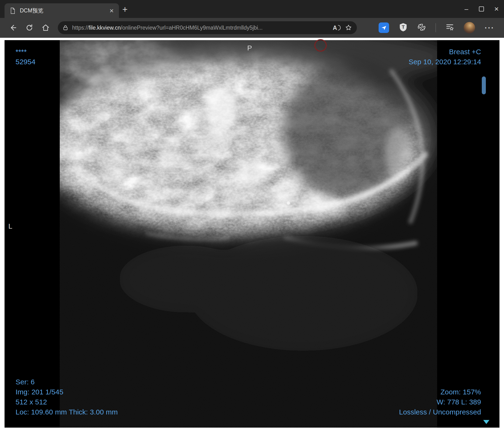 The width and height of the screenshot is (504, 430). I want to click on maximize-button, so click(481, 9).